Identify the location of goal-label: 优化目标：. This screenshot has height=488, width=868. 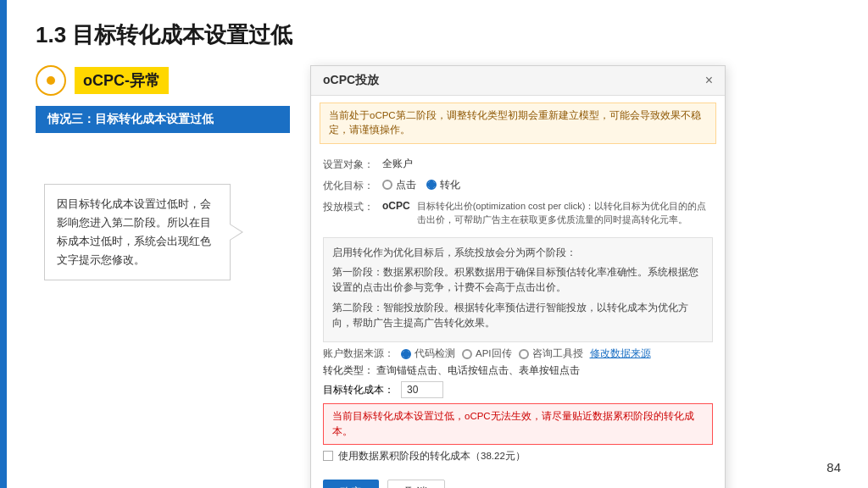
(353, 185).